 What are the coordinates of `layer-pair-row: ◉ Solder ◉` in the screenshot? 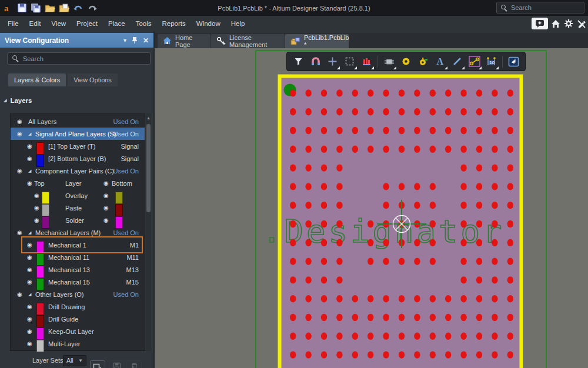 It's located at (78, 220).